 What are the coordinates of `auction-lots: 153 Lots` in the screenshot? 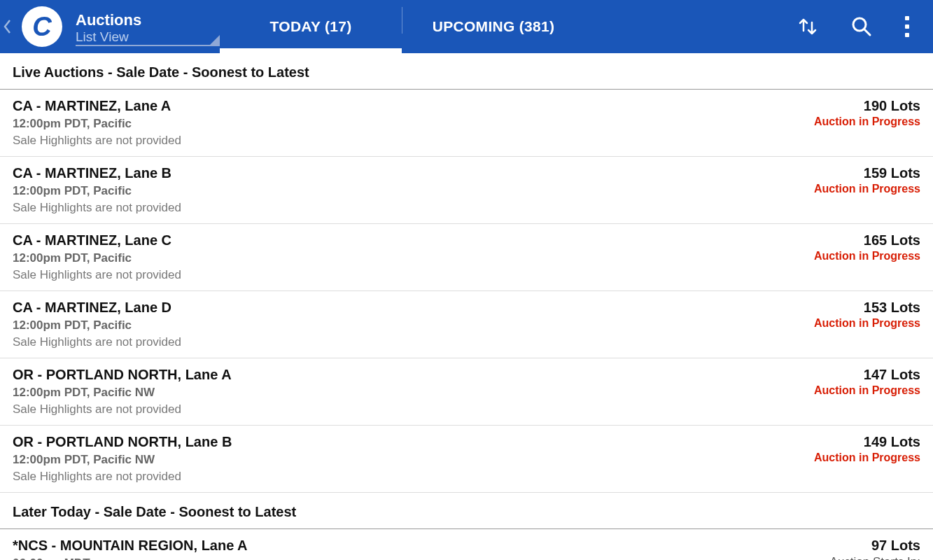 It's located at (867, 308).